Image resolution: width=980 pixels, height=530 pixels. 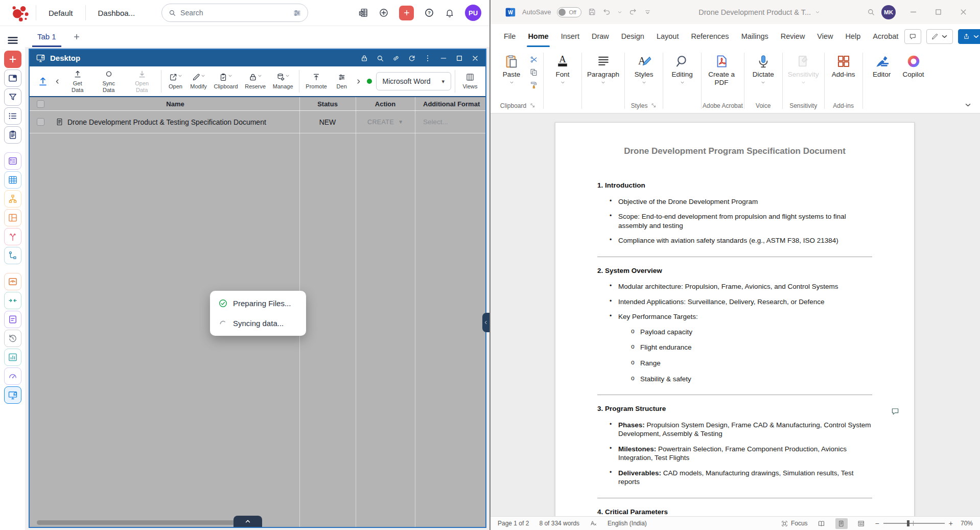 What do you see at coordinates (235, 13) in the screenshot?
I see `search-input: Search` at bounding box center [235, 13].